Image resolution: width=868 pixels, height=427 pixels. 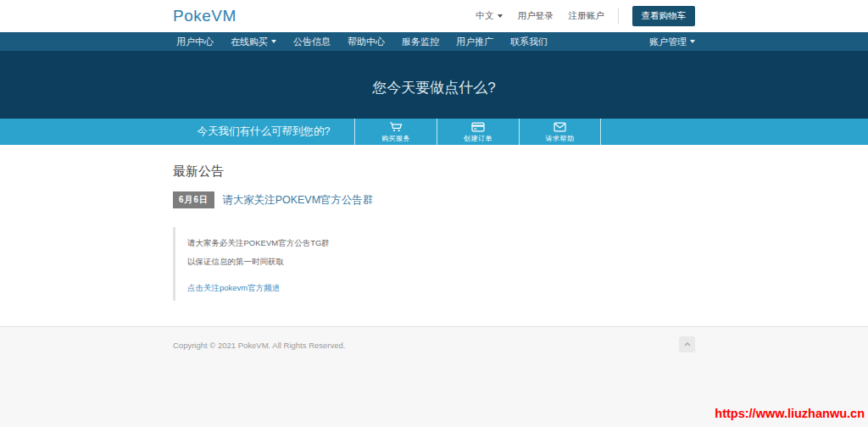 I want to click on nav-item-announcements: 公告信息, so click(x=312, y=42).